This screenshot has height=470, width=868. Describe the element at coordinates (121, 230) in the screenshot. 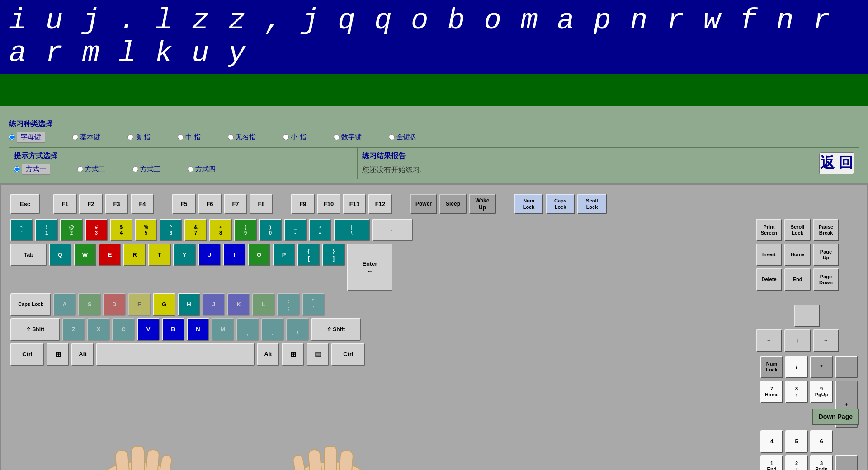

I see `key-4: $4` at that location.